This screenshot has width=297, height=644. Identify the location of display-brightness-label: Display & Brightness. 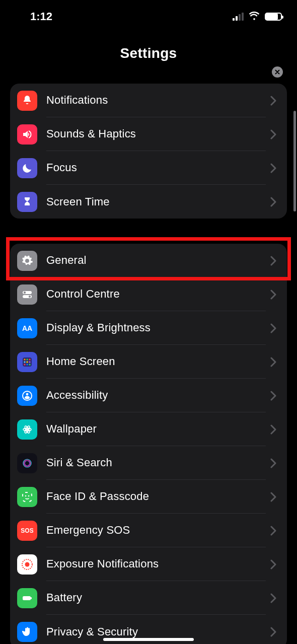
(99, 328).